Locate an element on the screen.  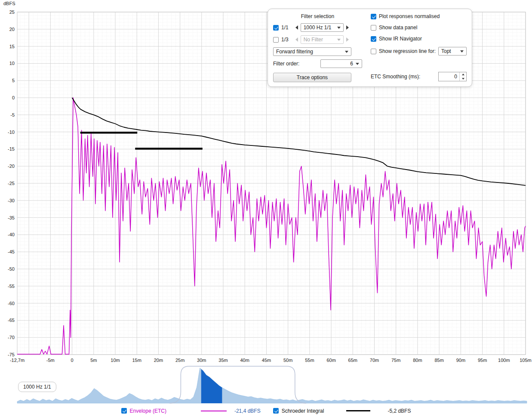
y-tick-label: -10 is located at coordinates (11, 132).